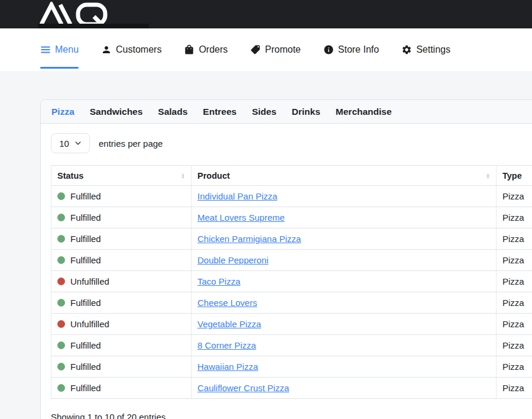 Image resolution: width=532 pixels, height=419 pixels. Describe the element at coordinates (292, 260) in the screenshot. I see `table-row: Fulfilled Double Pepperoni Pizza` at that location.